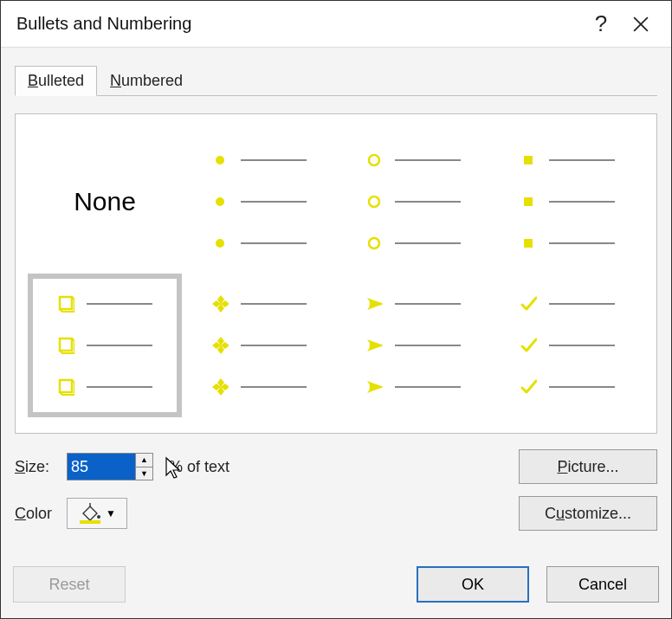 This screenshot has width=672, height=619. What do you see at coordinates (413, 345) in the screenshot?
I see `bullet-style-arrow` at bounding box center [413, 345].